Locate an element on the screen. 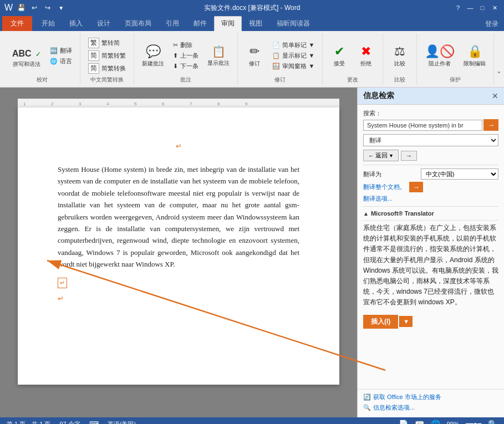  word-icon: W is located at coordinates (9, 8).